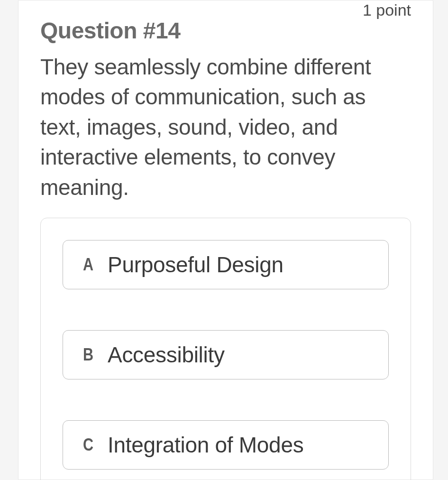 The height and width of the screenshot is (480, 448). Describe the element at coordinates (88, 445) in the screenshot. I see `option-letter: C` at that location.